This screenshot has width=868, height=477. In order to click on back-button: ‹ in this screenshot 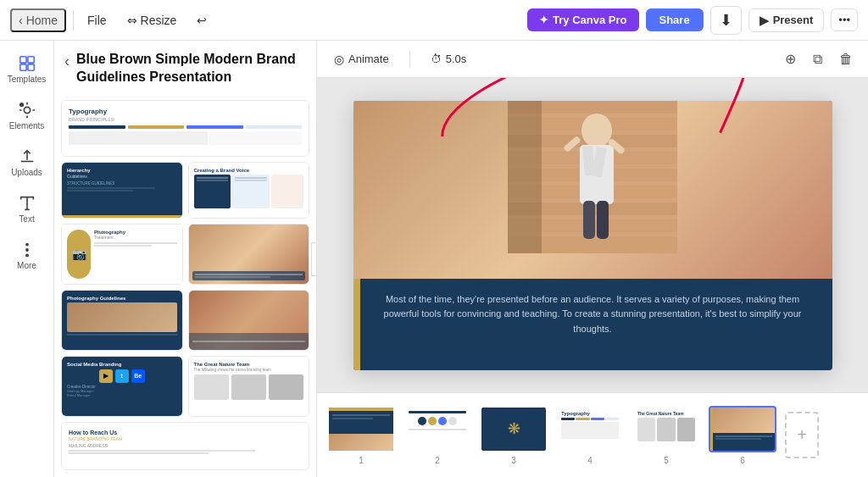, I will do `click(67, 61)`.